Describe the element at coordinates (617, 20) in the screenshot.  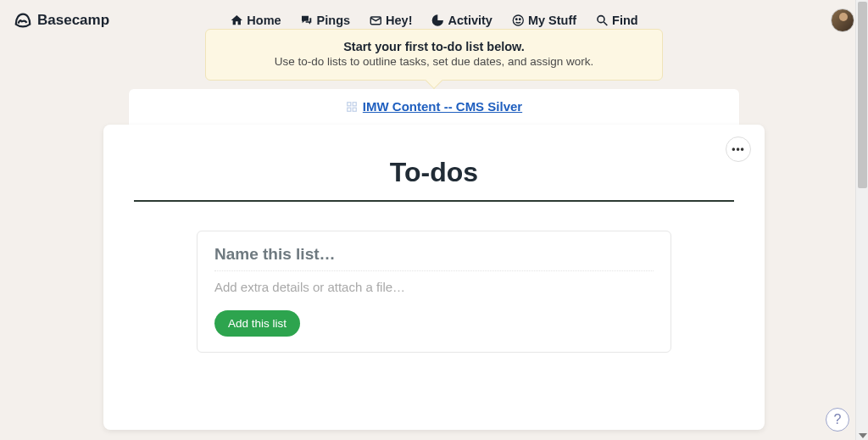
I see `nav-find: Find` at that location.